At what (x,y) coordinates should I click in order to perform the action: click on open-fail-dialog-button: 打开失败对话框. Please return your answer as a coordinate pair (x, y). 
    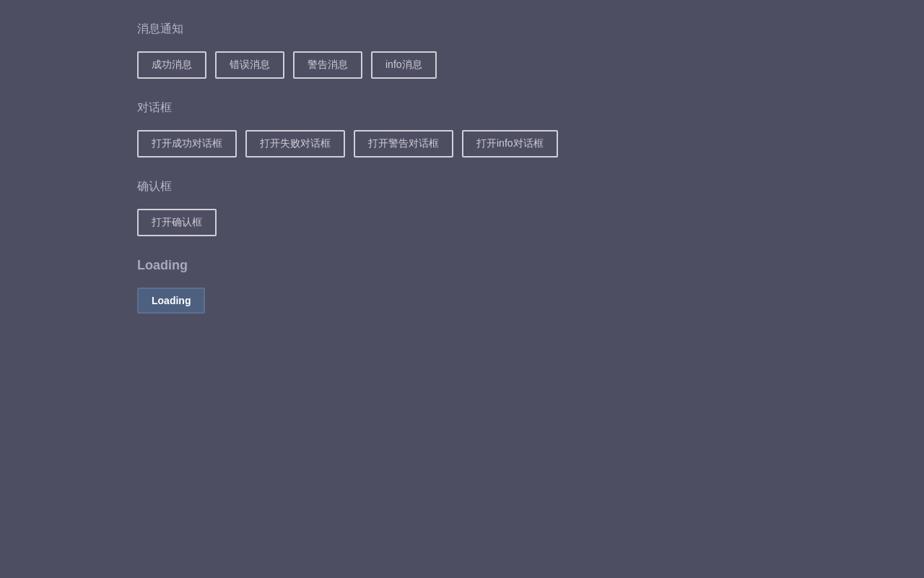
    Looking at the image, I should click on (295, 144).